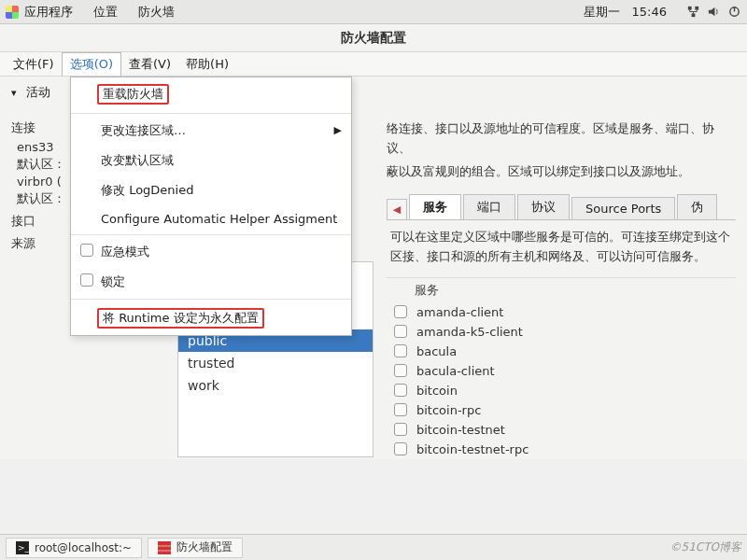 This screenshot has height=560, width=747. I want to click on watermark: ©51CTO博客, so click(706, 547).